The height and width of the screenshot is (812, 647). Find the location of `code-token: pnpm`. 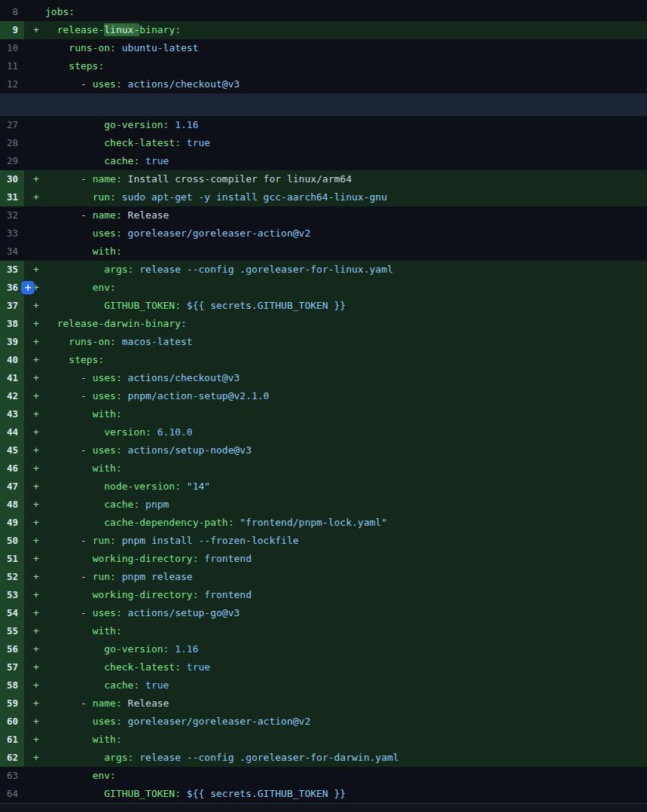

code-token: pnpm is located at coordinates (154, 505).